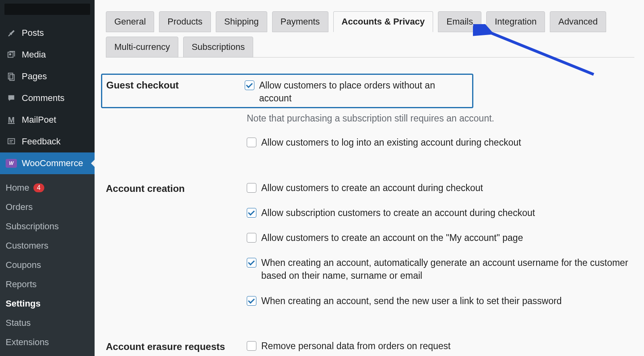 This screenshot has width=644, height=356. Describe the element at coordinates (252, 213) in the screenshot. I see `checkbox-sub-create-account-checkout` at that location.